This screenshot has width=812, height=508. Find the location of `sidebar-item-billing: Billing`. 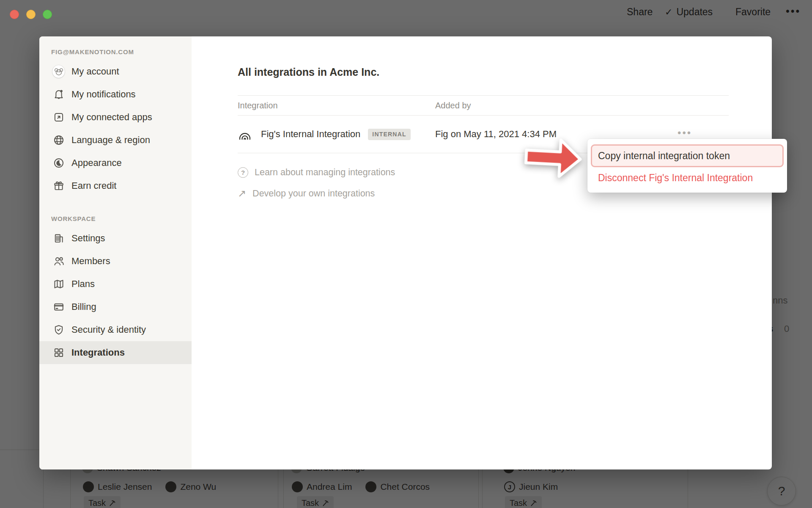

sidebar-item-billing: Billing is located at coordinates (115, 307).